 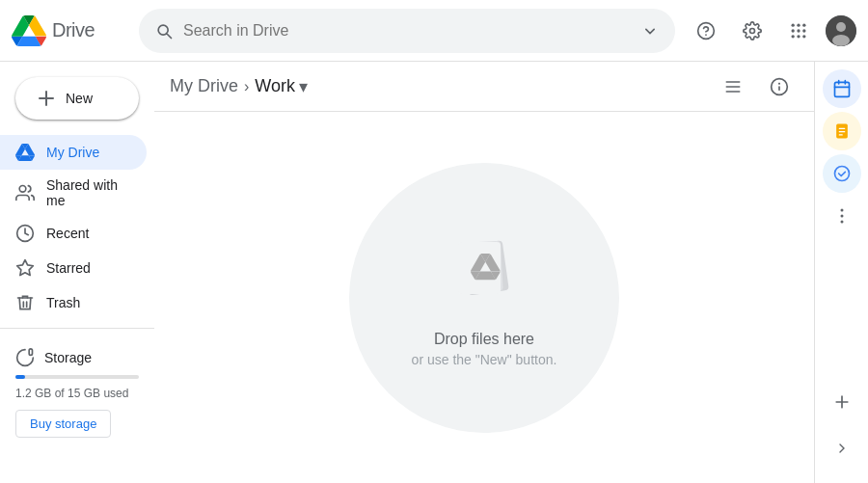 What do you see at coordinates (25, 152) in the screenshot?
I see `my-drive-icon` at bounding box center [25, 152].